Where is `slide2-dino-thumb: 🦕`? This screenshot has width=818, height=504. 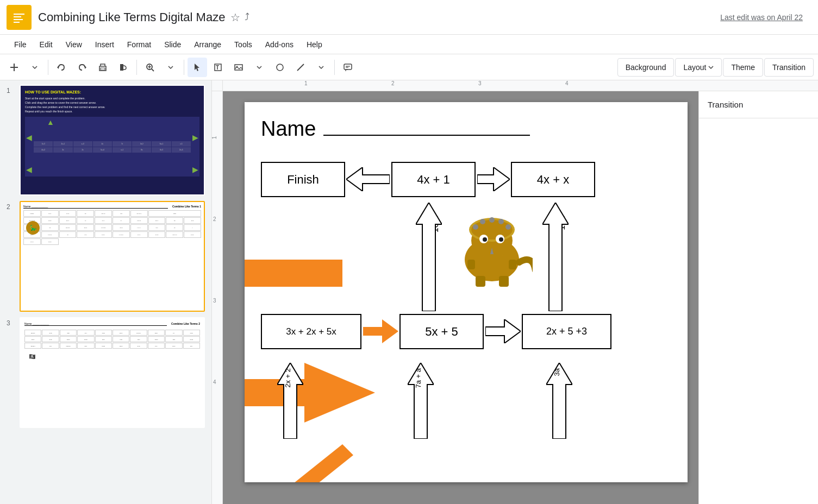
slide2-dino-thumb: 🦕 is located at coordinates (33, 228).